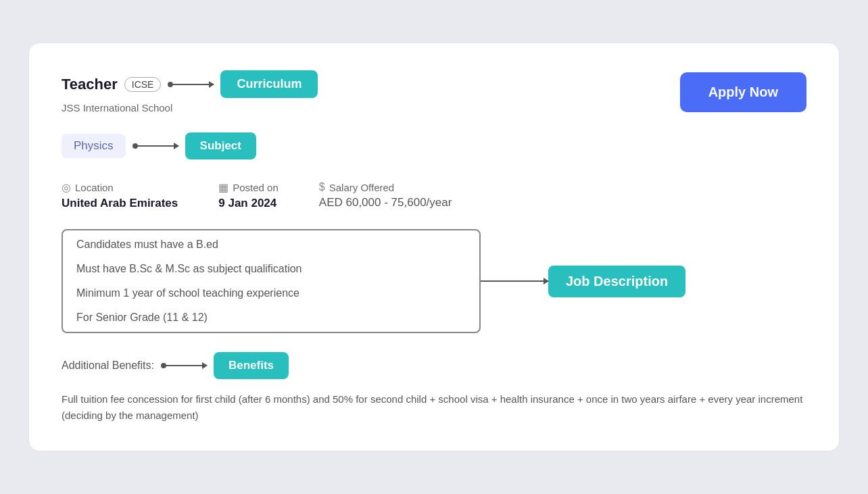 The image size is (868, 494). Describe the element at coordinates (93, 146) in the screenshot. I see `physics-badge: Physics` at that location.